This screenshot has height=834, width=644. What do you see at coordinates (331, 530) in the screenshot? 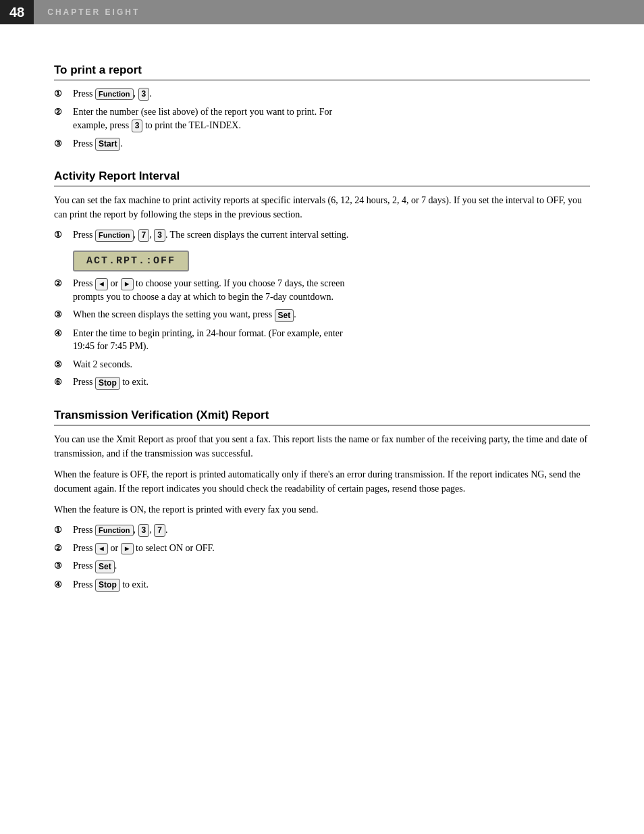
I see `xmit-step-1-content: Press Function, 3, 7.` at bounding box center [331, 530].